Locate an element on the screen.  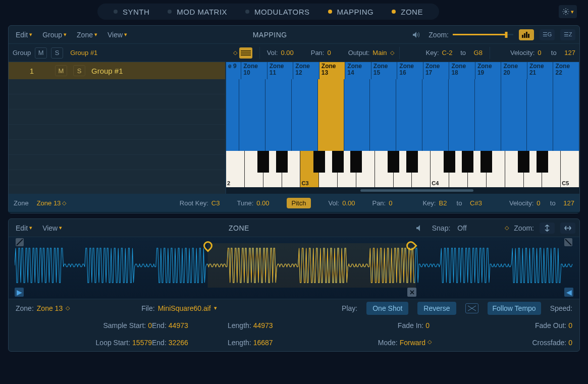
zone-menubar: Edit ▾ View ▾ ZONE Snap: Off ◇ Zoom: is located at coordinates (294, 228).